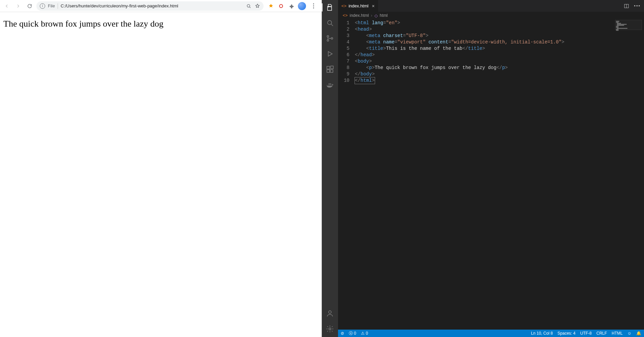 The image size is (644, 337). Describe the element at coordinates (257, 6) in the screenshot. I see `bookmark-star-icon` at that location.